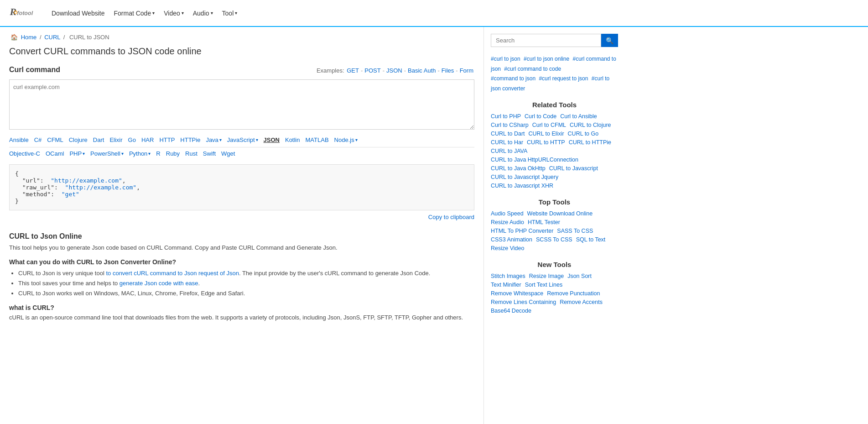 The width and height of the screenshot is (868, 424). What do you see at coordinates (590, 142) in the screenshot?
I see `related-curl-to-httppie: CURL to HTTPie` at bounding box center [590, 142].